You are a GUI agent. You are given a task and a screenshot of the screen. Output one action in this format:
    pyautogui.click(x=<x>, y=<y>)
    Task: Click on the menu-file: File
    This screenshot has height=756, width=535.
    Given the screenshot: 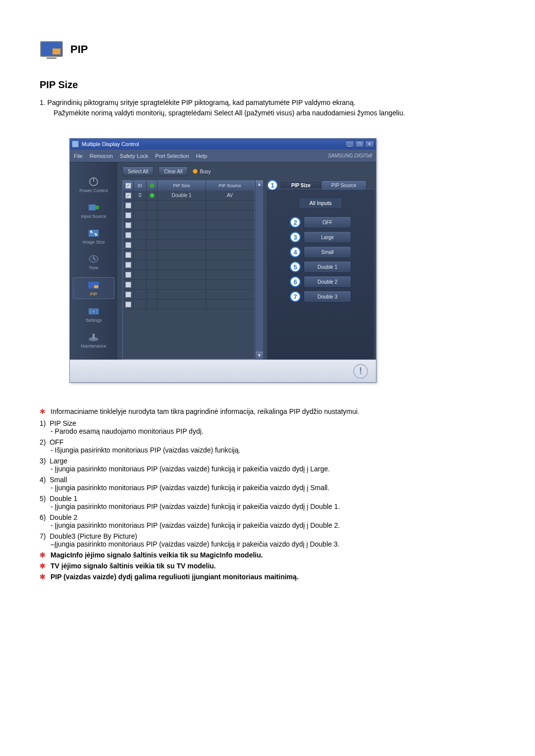 What is the action you would take?
    pyautogui.click(x=78, y=156)
    